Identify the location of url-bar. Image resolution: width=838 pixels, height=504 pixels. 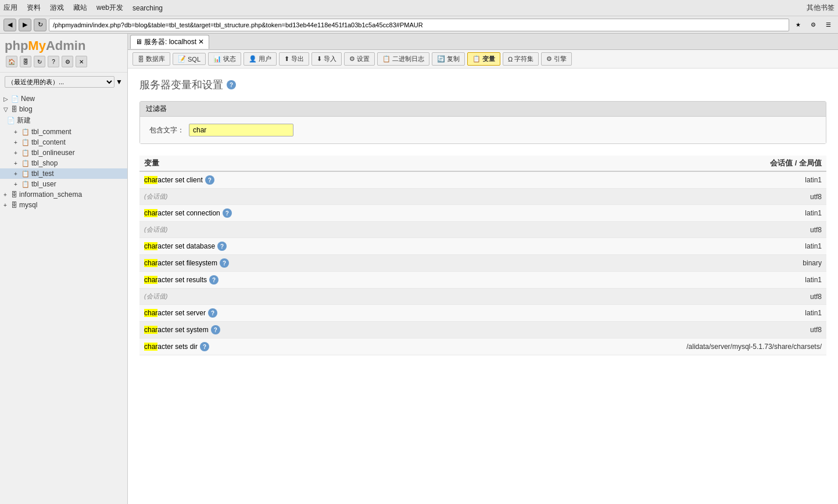
(419, 25).